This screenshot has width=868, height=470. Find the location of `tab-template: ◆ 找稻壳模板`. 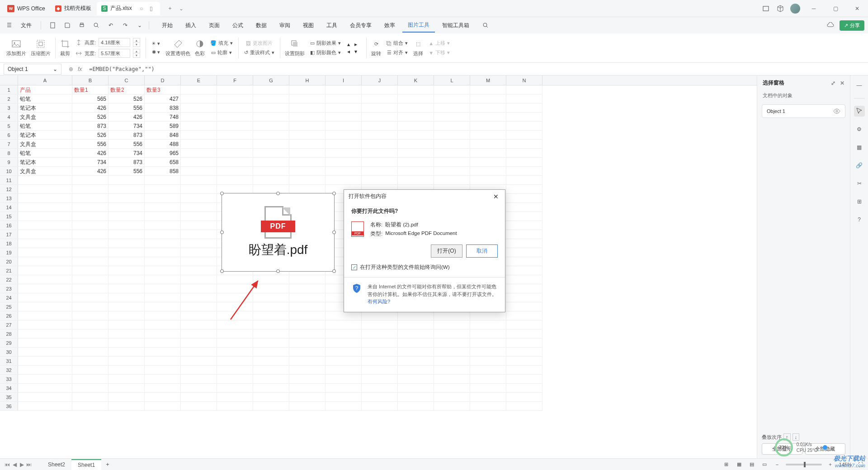

tab-template: ◆ 找稻壳模板 is located at coordinates (73, 9).